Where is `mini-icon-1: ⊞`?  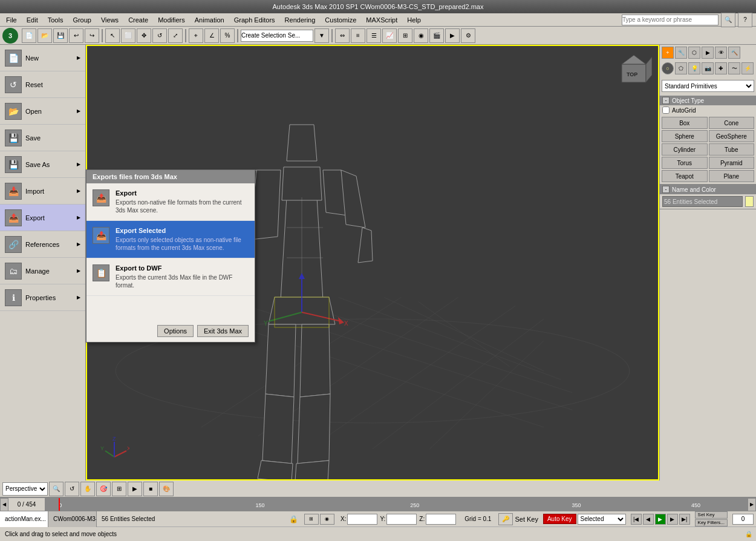 mini-icon-1: ⊞ is located at coordinates (311, 519).